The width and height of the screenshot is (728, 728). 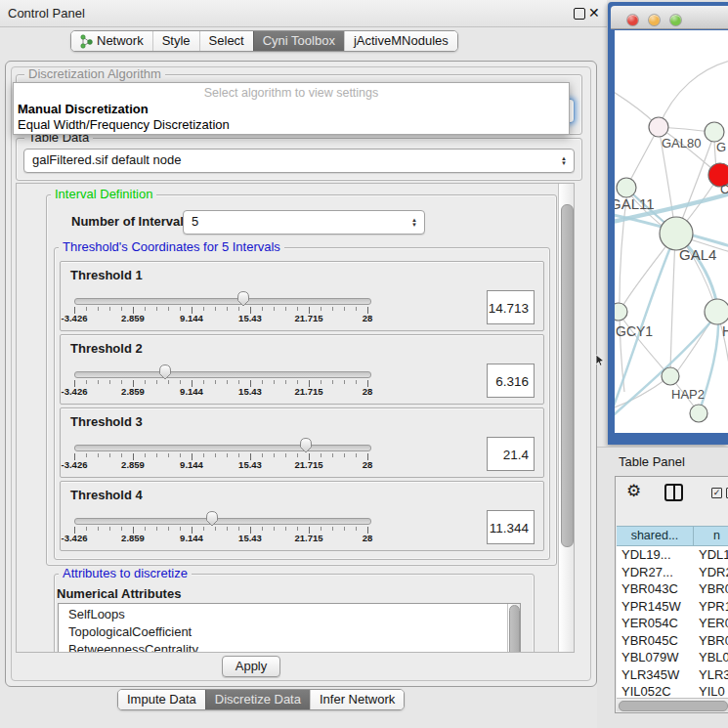 I want to click on table-header-row: shared...n, so click(x=672, y=535).